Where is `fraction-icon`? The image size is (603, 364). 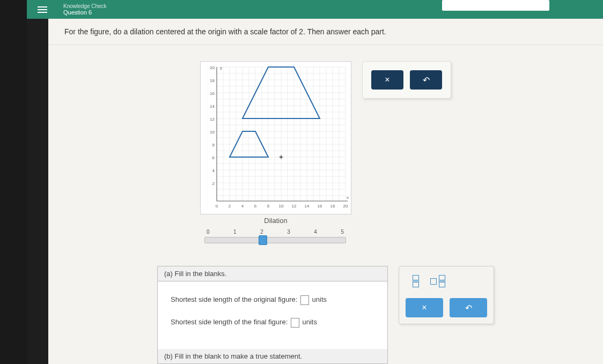 fraction-icon is located at coordinates (416, 281).